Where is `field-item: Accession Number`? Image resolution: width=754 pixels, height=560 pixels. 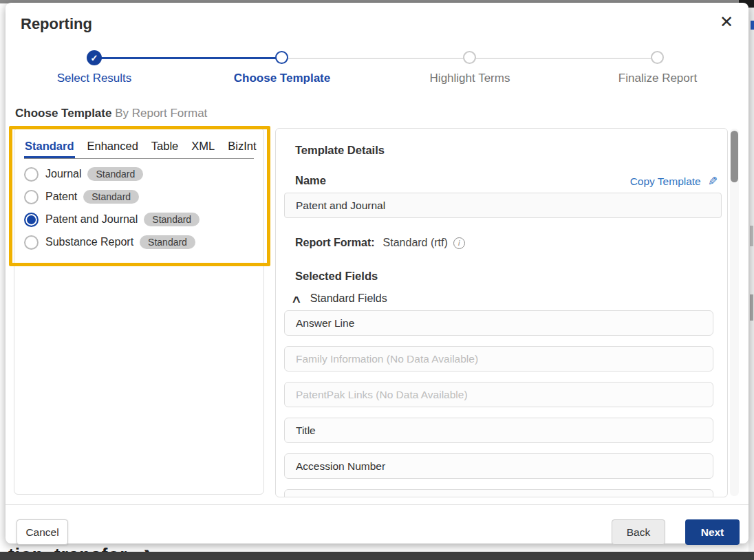 field-item: Accession Number is located at coordinates (499, 466).